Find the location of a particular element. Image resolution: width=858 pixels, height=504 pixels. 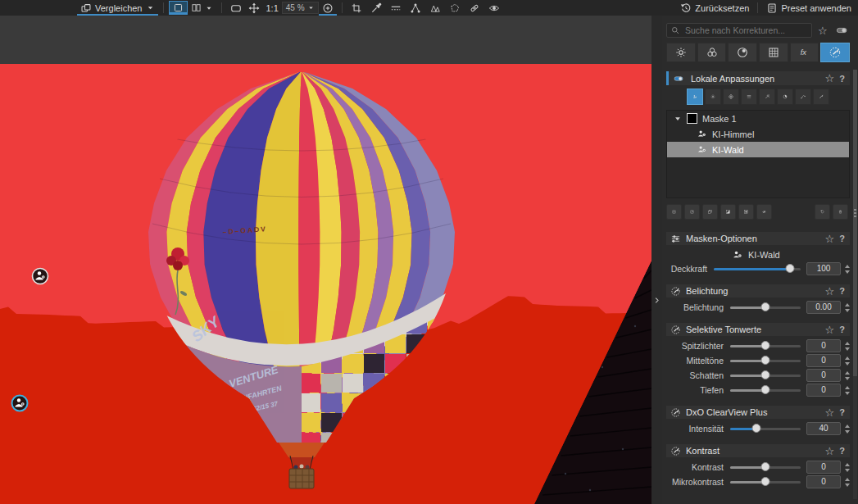

ai-mask-tool is located at coordinates (695, 97).